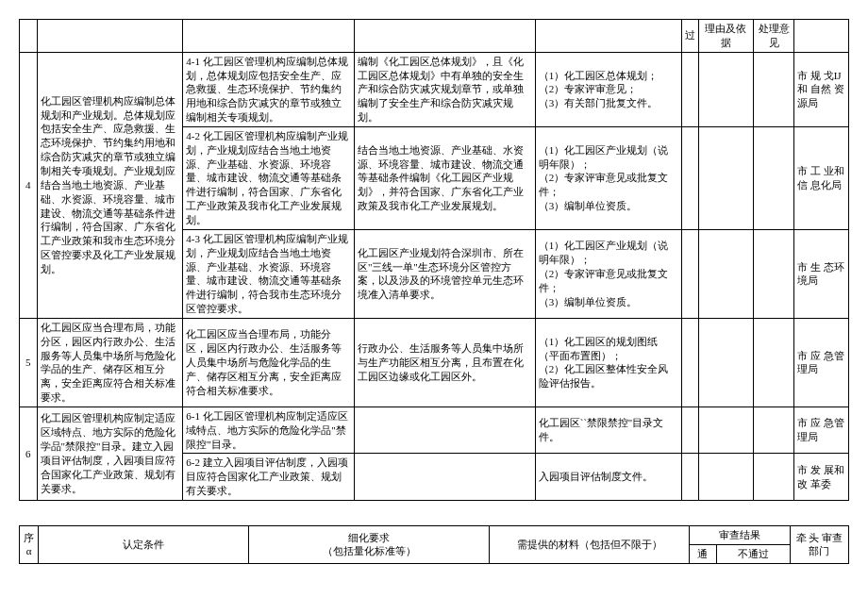 The image size is (868, 614). Describe the element at coordinates (434, 89) in the screenshot. I see `table-row: 4 化工园区管理机构应编制总体规划和产业规划。总体规划应包括安全生产、应急救援、…` at that location.